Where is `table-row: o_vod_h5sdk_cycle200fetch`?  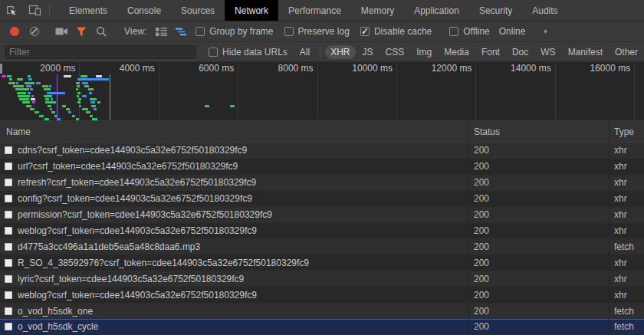 table-row: o_vod_h5sdk_cycle200fetch is located at coordinates (322, 327).